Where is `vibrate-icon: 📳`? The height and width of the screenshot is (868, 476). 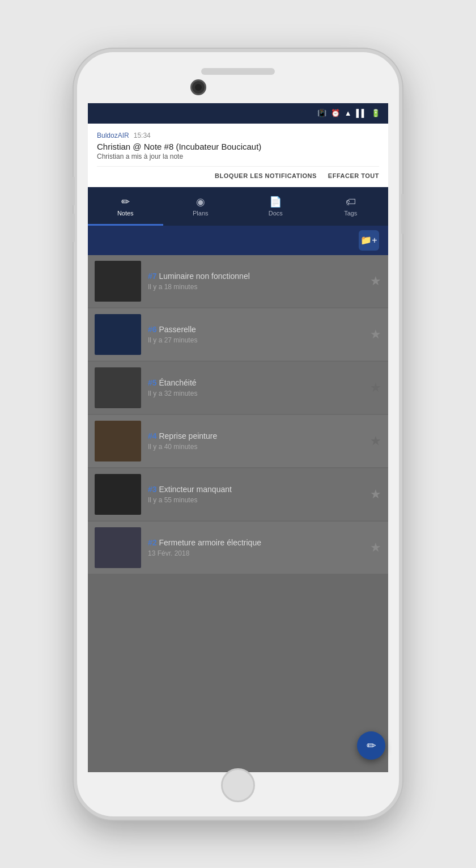
vibrate-icon: 📳 is located at coordinates (322, 113).